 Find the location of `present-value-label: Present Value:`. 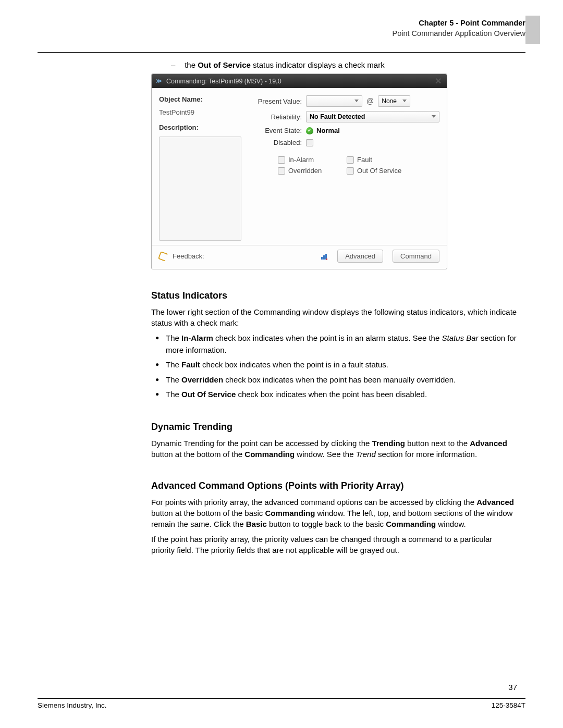

present-value-label: Present Value: is located at coordinates (277, 101).